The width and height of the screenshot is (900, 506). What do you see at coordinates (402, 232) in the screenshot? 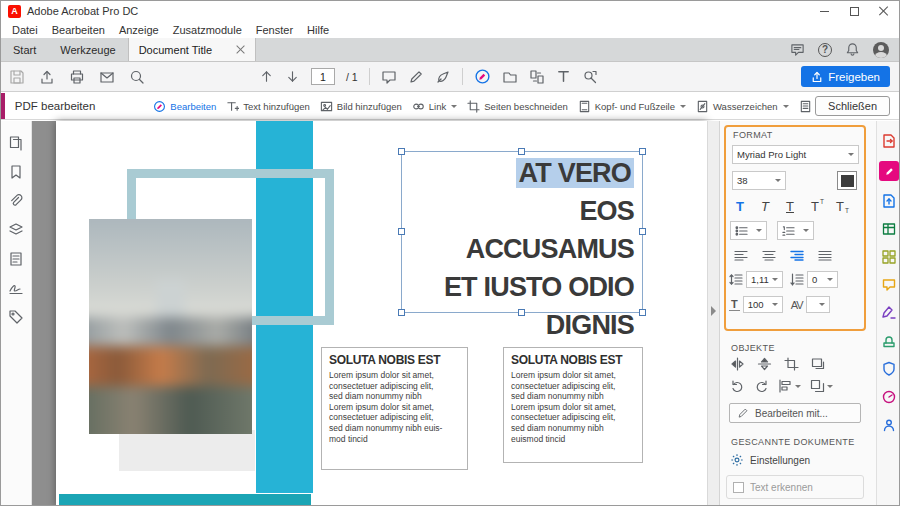
I see `selection-handle-w` at bounding box center [402, 232].